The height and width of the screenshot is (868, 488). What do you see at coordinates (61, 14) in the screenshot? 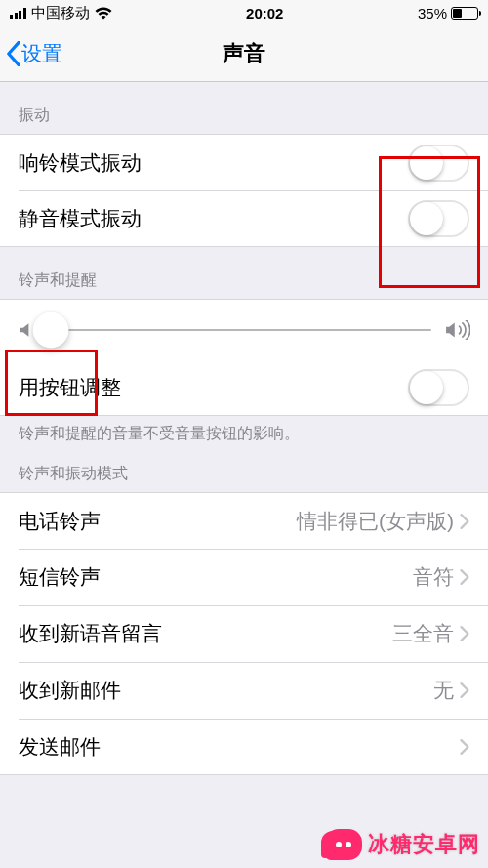
I see `carrier-label: 中国移动` at bounding box center [61, 14].